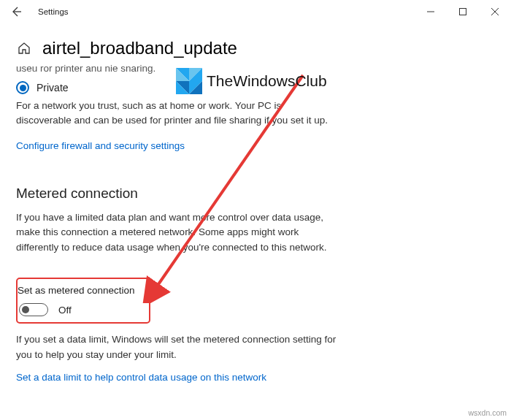 Image resolution: width=511 pixels, height=420 pixels. What do you see at coordinates (101, 146) in the screenshot?
I see `firewall-settings-link: Configure firewall and security settings` at bounding box center [101, 146].